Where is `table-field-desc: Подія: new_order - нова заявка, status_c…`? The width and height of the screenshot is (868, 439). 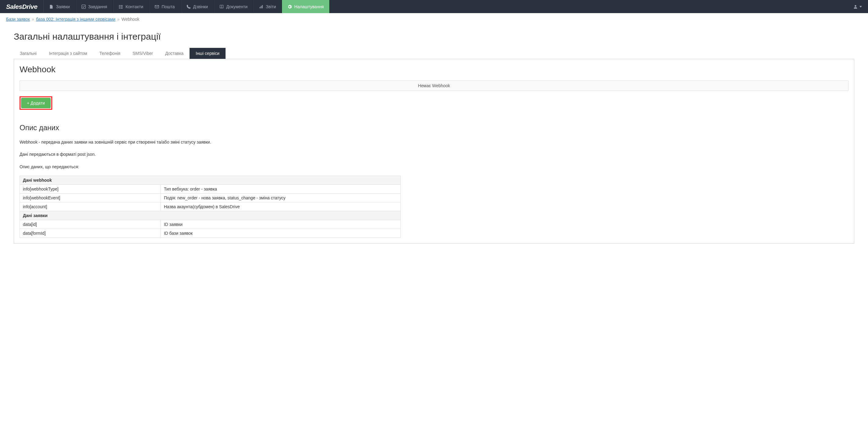 table-field-desc: Подія: new_order - нова заявка, status_c… is located at coordinates (280, 198).